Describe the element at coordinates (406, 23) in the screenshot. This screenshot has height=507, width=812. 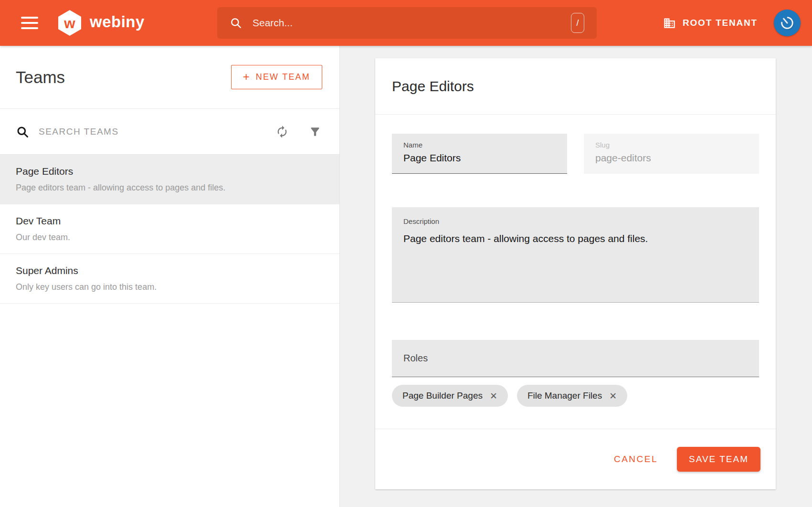
I see `app-header: w webiny / ROOT TENANT` at that location.